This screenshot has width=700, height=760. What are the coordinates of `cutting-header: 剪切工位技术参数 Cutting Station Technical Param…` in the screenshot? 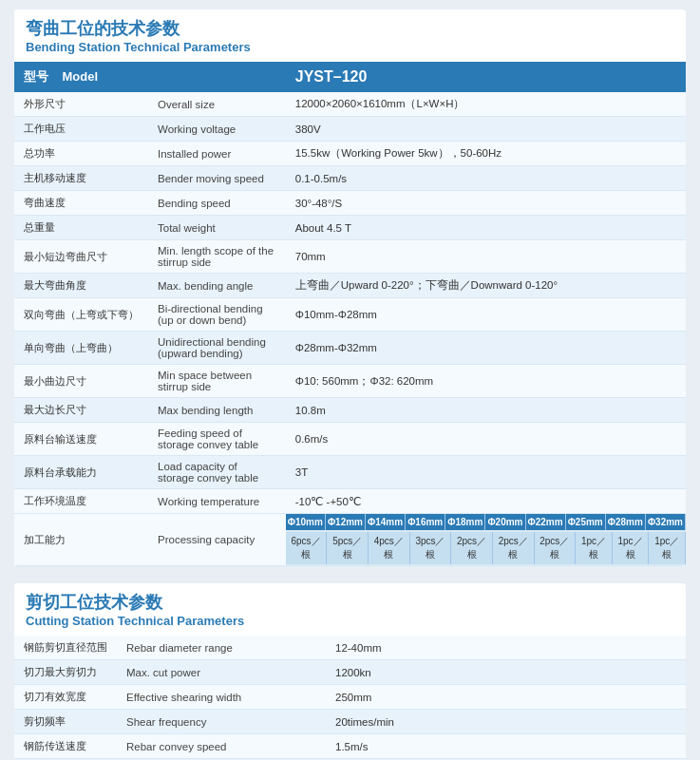 It's located at (350, 610).